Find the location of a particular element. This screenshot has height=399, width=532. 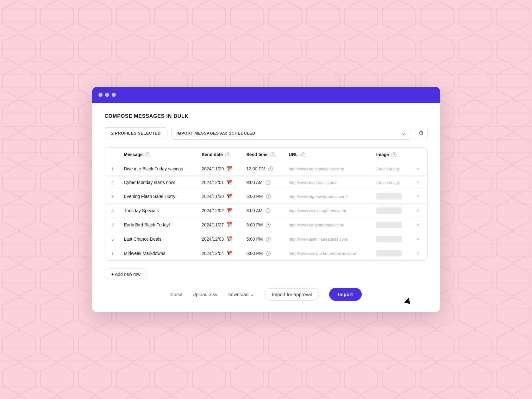

close-button: Close is located at coordinates (176, 294).